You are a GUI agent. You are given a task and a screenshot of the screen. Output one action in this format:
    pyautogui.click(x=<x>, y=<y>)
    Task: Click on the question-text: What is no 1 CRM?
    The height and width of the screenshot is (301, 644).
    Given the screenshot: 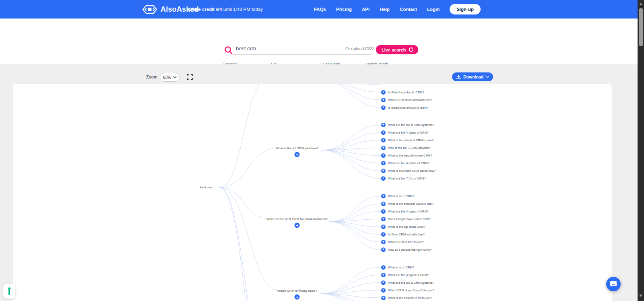 What is the action you would take?
    pyautogui.click(x=401, y=267)
    